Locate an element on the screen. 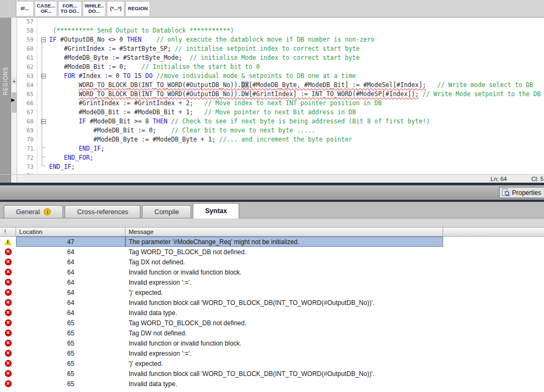 The image size is (544, 392). code-line-64: 64 WORD_TO_BLOCK_DB(INT_TO_WORD(#OutputD… is located at coordinates (281, 85).